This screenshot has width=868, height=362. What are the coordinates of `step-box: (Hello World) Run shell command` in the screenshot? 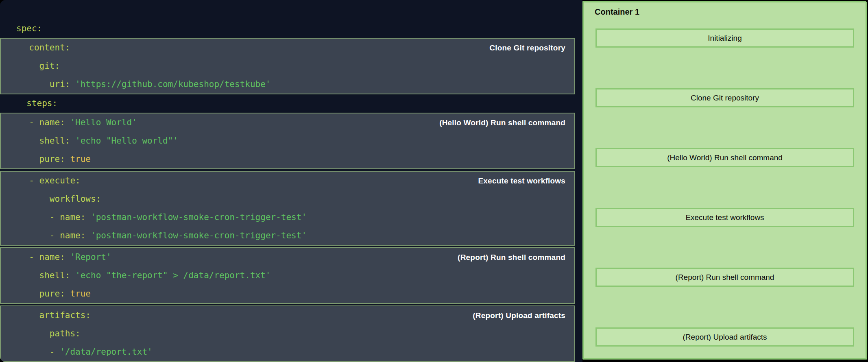 It's located at (725, 158).